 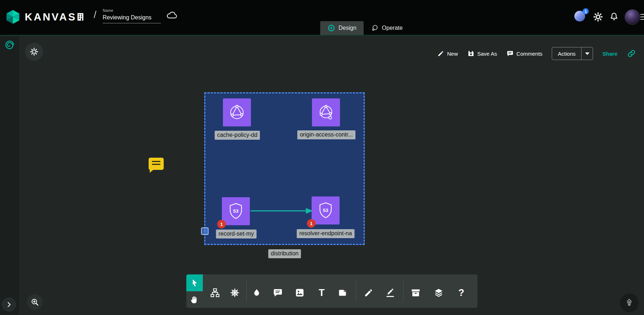 What do you see at coordinates (580, 17) in the screenshot?
I see `collaborators-indicator: 1` at bounding box center [580, 17].